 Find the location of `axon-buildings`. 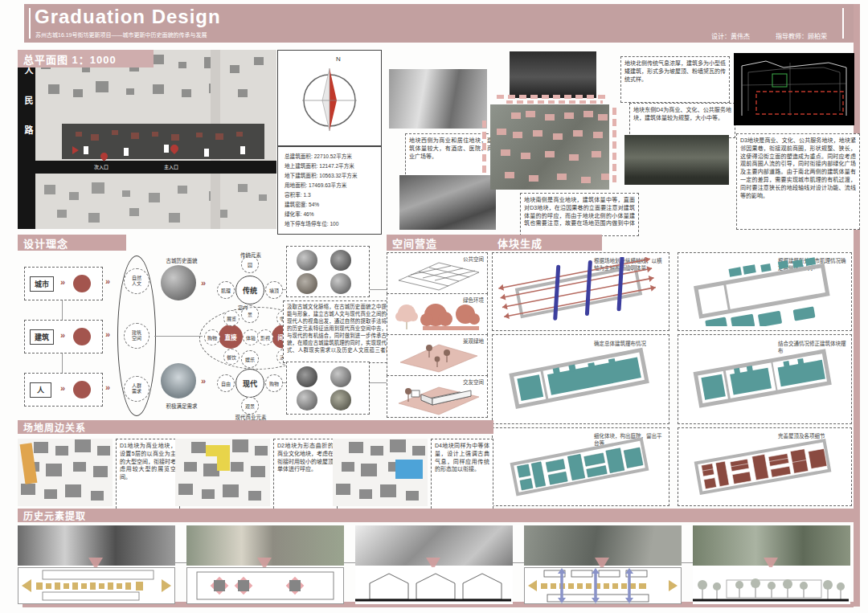

axon-buildings is located at coordinates (184, 446).